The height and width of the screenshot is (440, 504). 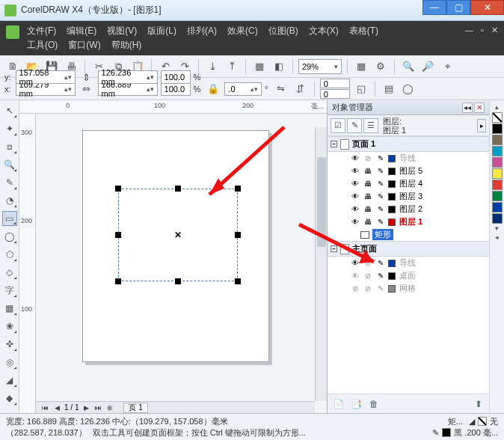 I want to click on options-button: ⚙, so click(x=381, y=67).